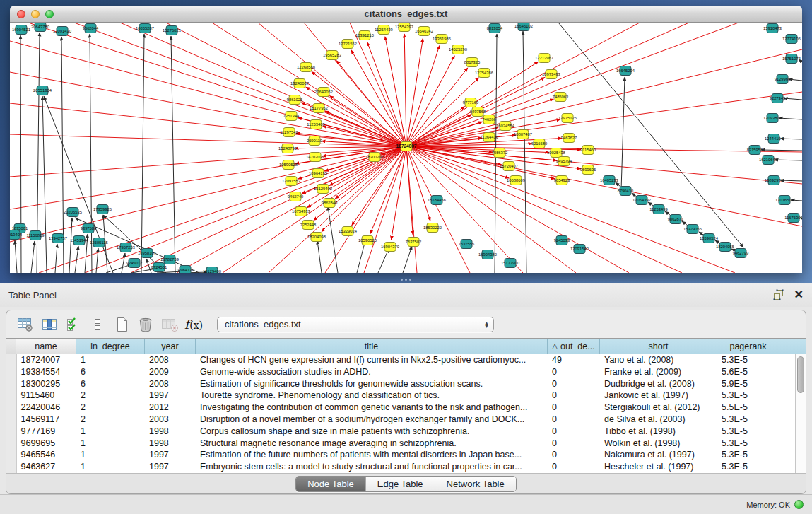 The image size is (812, 514). What do you see at coordinates (574, 361) in the screenshot?
I see `table-cell: 49` at bounding box center [574, 361].